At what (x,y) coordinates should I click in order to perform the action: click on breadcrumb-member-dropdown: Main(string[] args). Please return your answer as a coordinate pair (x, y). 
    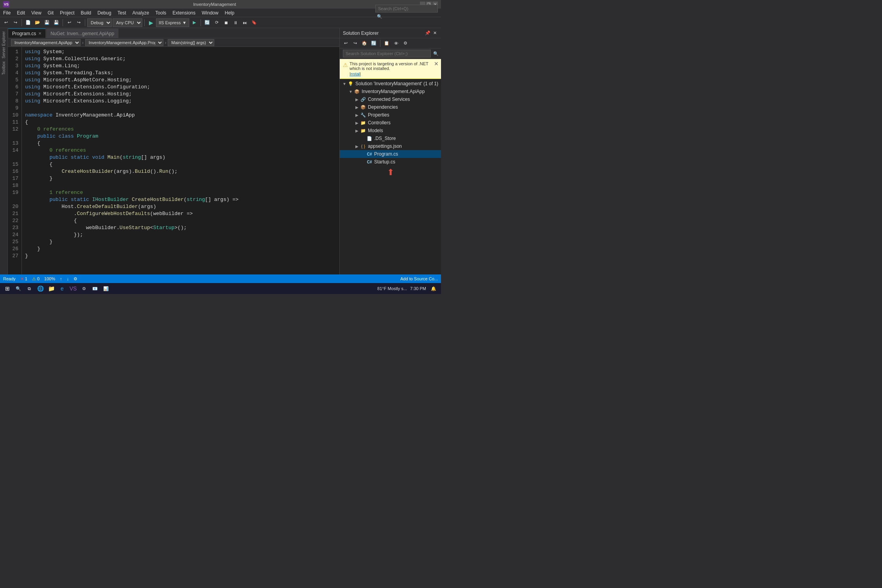
    Looking at the image, I should click on (191, 43).